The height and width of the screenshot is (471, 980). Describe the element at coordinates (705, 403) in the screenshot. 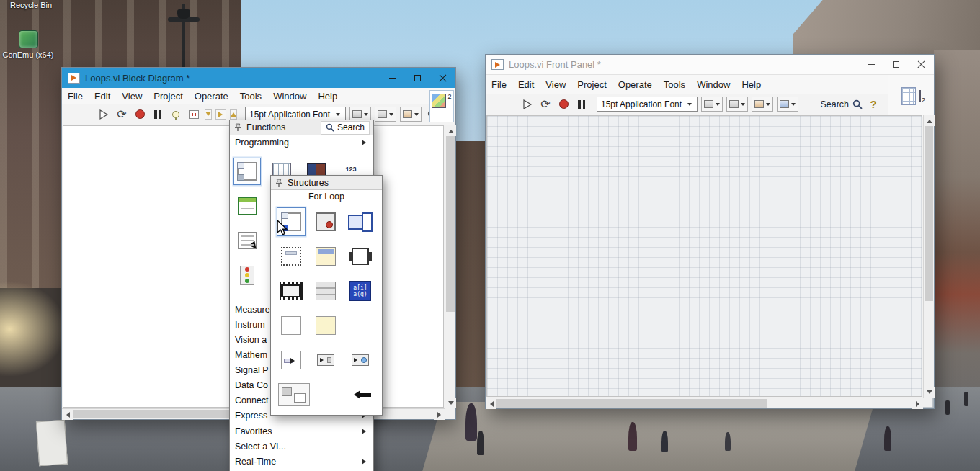

I see `horizontal-scrollbar` at that location.